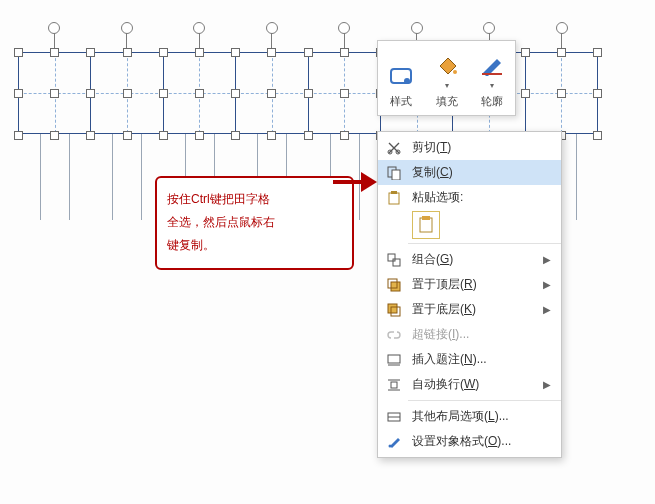 The width and height of the screenshot is (655, 504). Describe the element at coordinates (446, 78) in the screenshot. I see `mini-toolbar: 样式 ▾ 填充 ▾ 轮廓` at that location.